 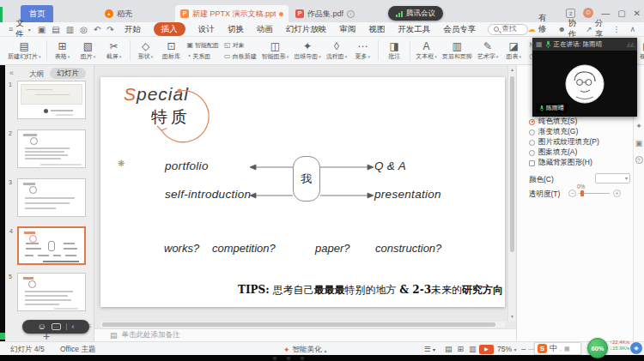 I want to click on tab-outline: 大纲, so click(x=36, y=75).